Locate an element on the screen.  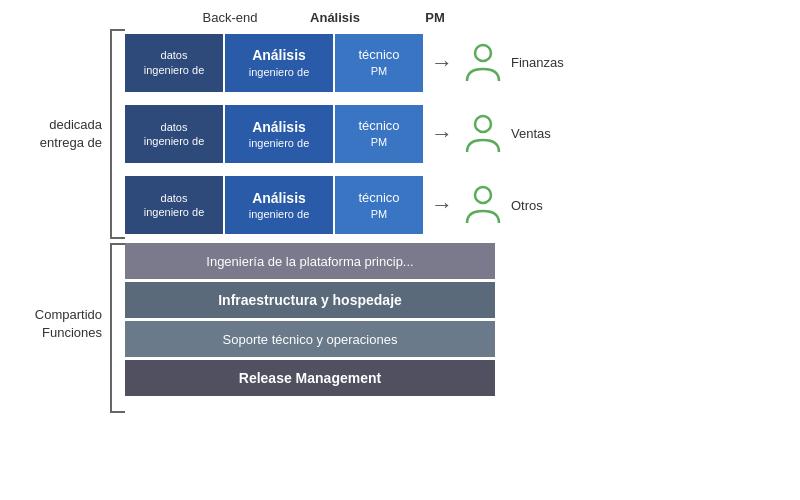
cell-analisis-3: Análisis ingeniero de is located at coordinates (279, 205).